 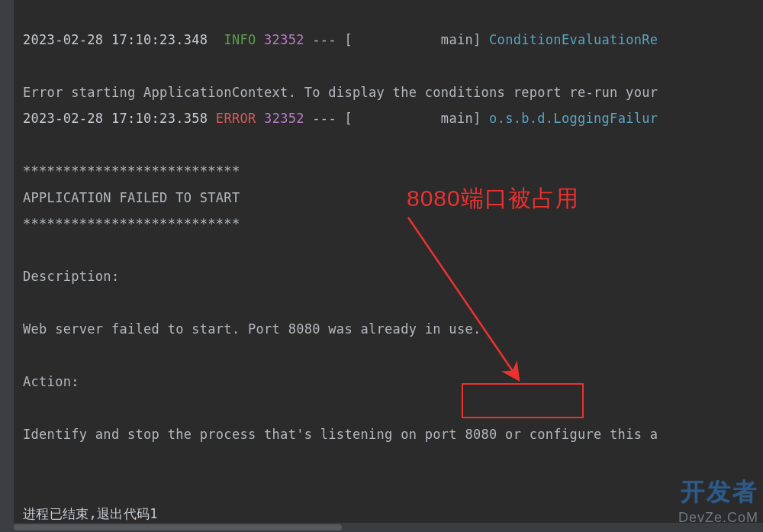 I want to click on watermark-cn: 开发者, so click(x=720, y=492).